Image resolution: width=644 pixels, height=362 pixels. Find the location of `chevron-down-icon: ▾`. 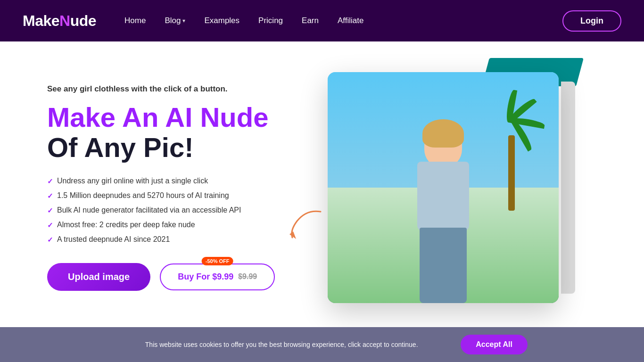

chevron-down-icon: ▾ is located at coordinates (184, 21).